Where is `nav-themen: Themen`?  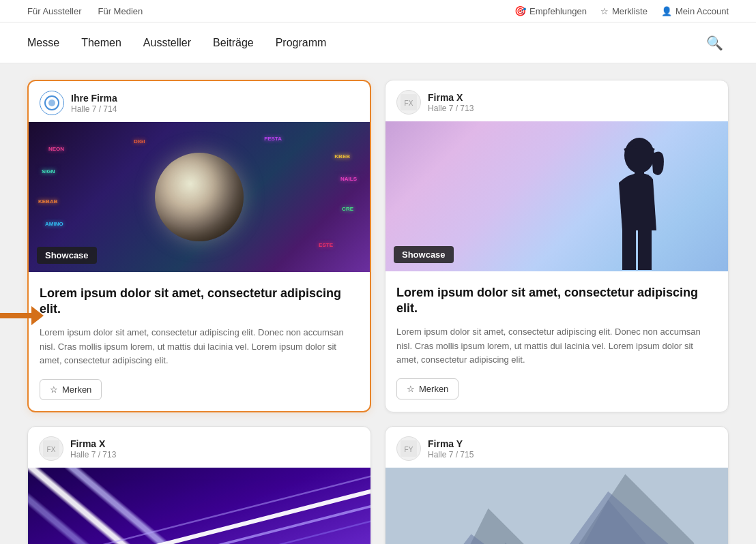 nav-themen: Themen is located at coordinates (101, 43).